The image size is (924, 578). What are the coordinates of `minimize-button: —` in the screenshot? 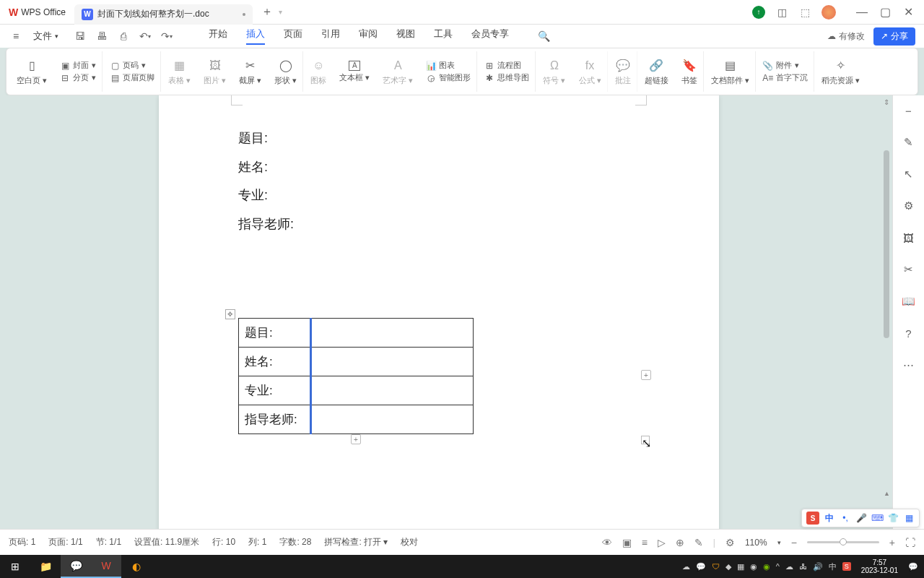 It's located at (862, 12).